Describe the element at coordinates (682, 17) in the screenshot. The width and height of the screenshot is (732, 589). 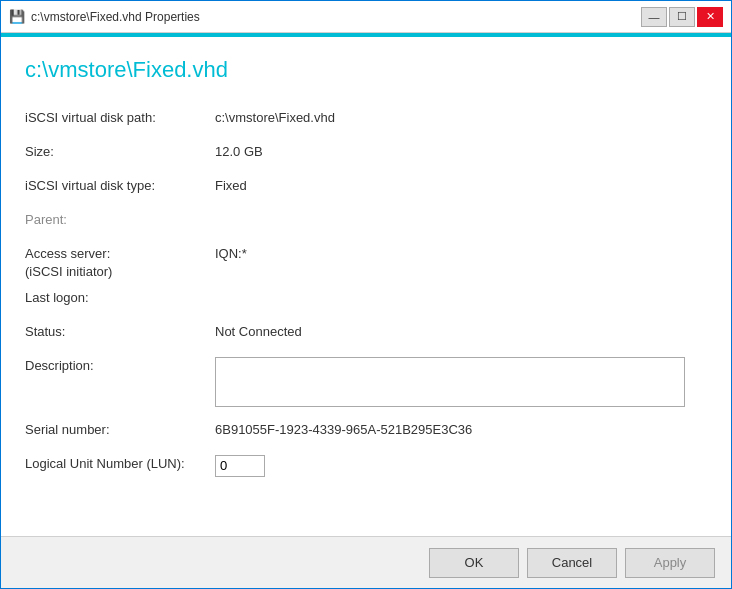
I see `maximize-button: ☐` at that location.